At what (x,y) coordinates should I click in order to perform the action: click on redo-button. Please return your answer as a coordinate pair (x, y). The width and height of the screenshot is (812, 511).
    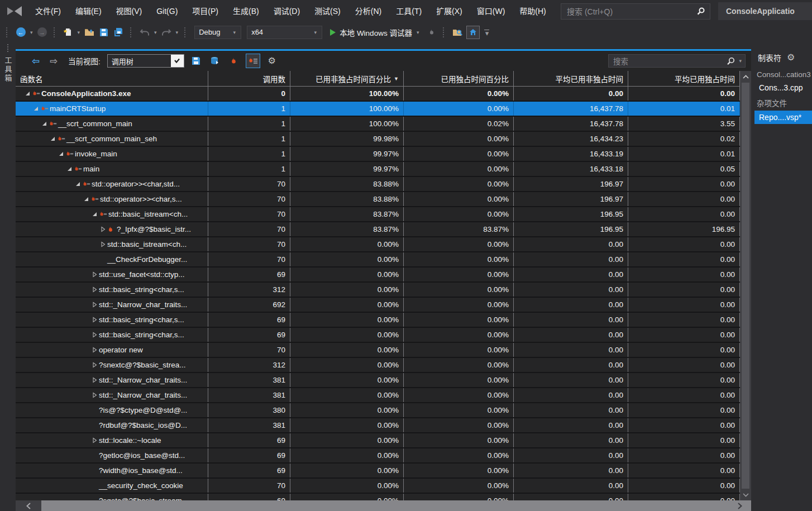
    Looking at the image, I should click on (166, 32).